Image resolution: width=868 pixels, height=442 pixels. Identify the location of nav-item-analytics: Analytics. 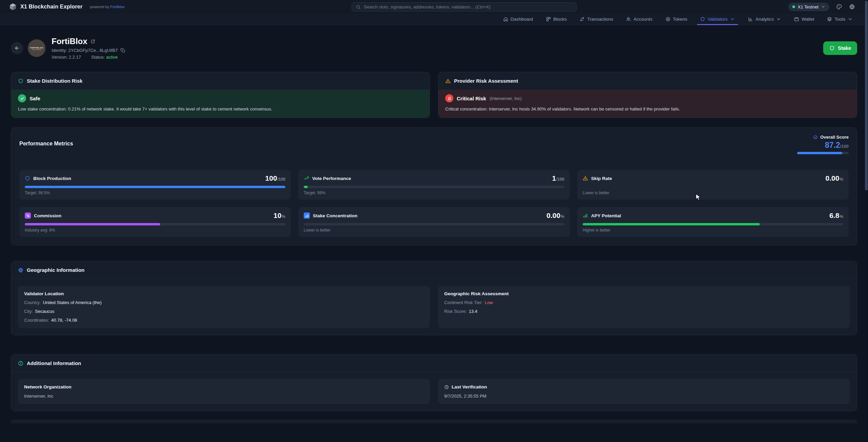
(765, 19).